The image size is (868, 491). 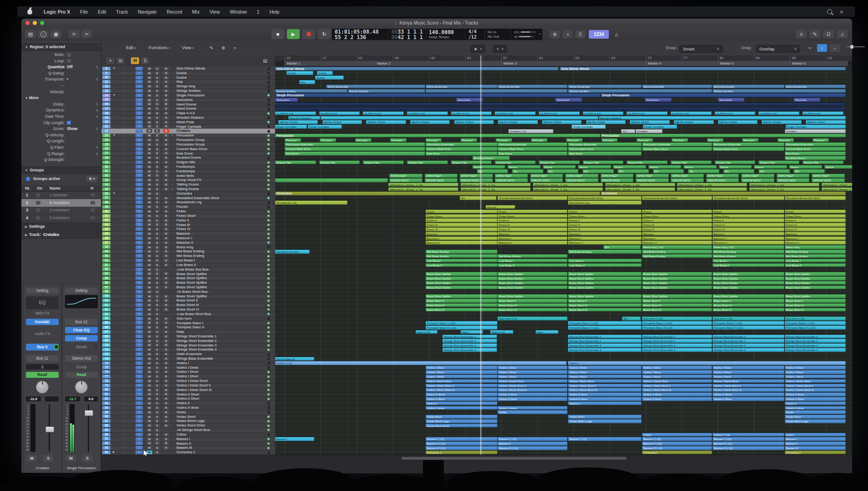 I want to click on inspector-field-row: Score:Show⇅, so click(x=61, y=129).